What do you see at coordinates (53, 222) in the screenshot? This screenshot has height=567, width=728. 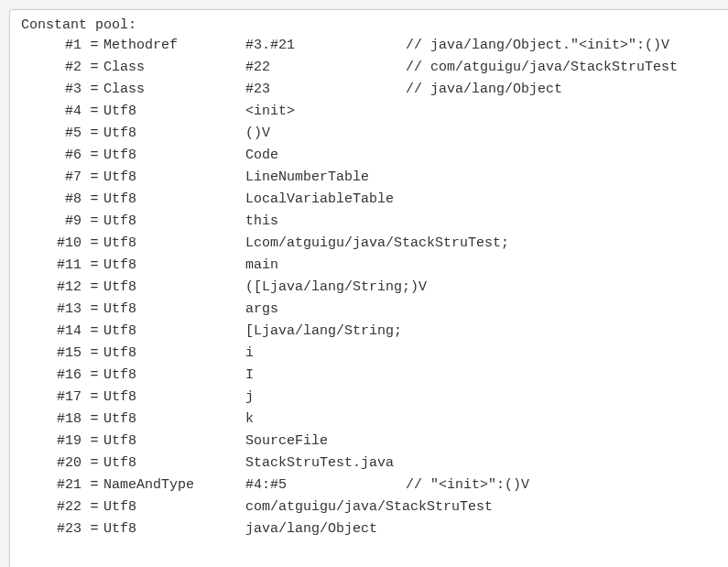 I see `entry-index: #9` at bounding box center [53, 222].